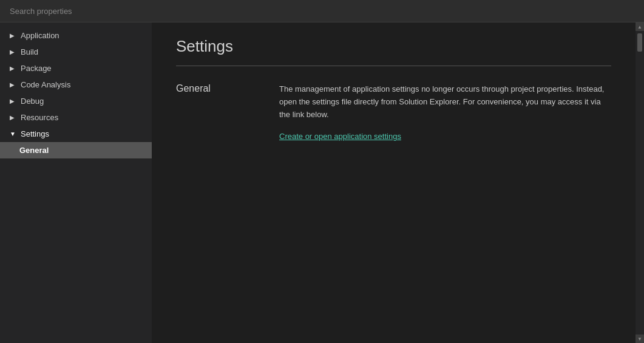  What do you see at coordinates (34, 151) in the screenshot?
I see `sidebar-item-label: General` at bounding box center [34, 151].